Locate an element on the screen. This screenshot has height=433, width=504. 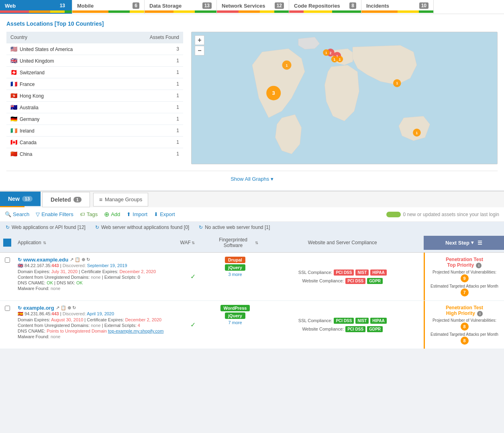
add-button: ⊕ Add is located at coordinates (112, 214).